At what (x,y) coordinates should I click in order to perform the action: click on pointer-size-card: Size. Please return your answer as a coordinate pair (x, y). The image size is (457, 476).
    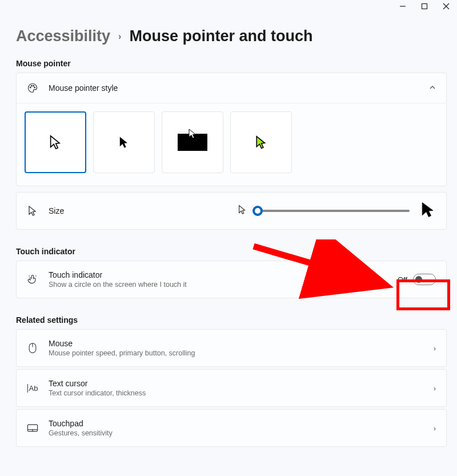
    Looking at the image, I should click on (231, 211).